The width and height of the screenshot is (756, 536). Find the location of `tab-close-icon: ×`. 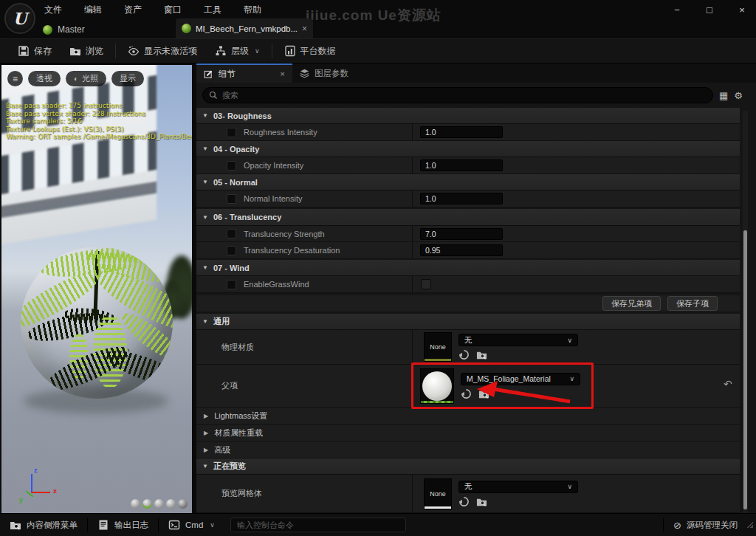

tab-close-icon: × is located at coordinates (304, 29).